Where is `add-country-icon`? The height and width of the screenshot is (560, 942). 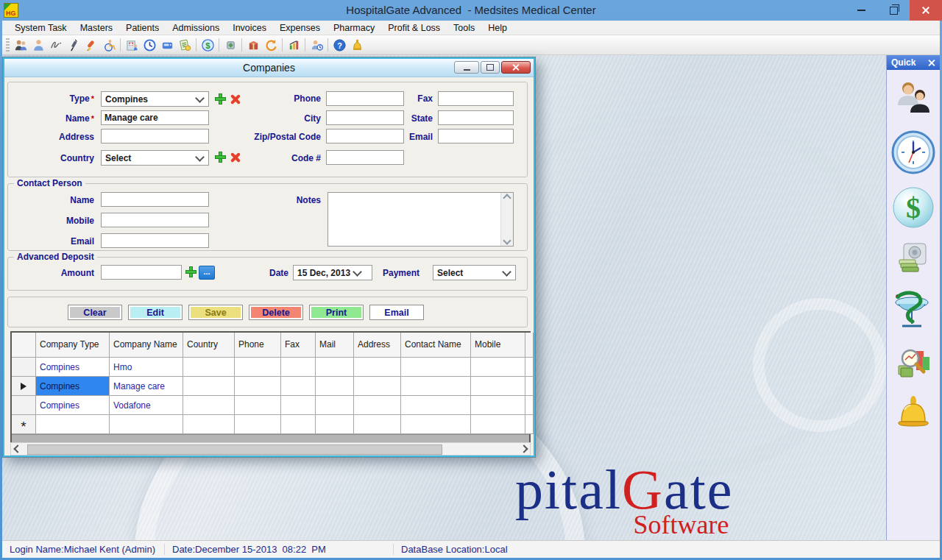 add-country-icon is located at coordinates (221, 157).